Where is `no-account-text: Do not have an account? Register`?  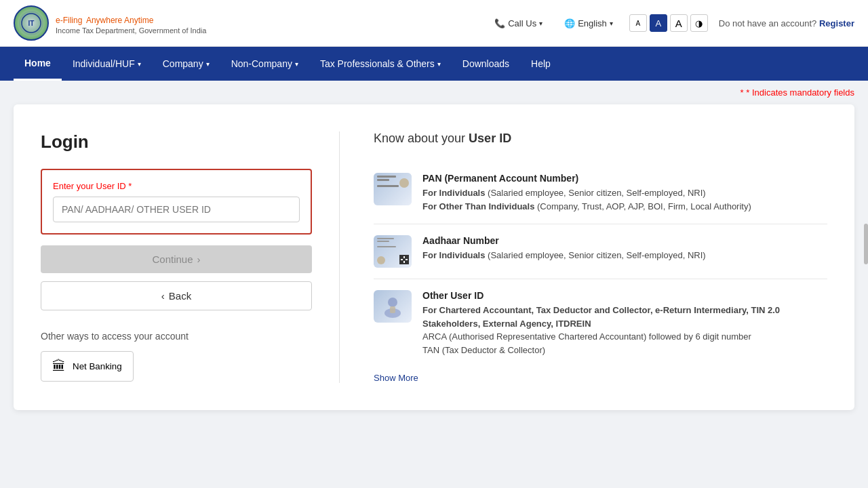 no-account-text: Do not have an account? Register is located at coordinates (787, 23).